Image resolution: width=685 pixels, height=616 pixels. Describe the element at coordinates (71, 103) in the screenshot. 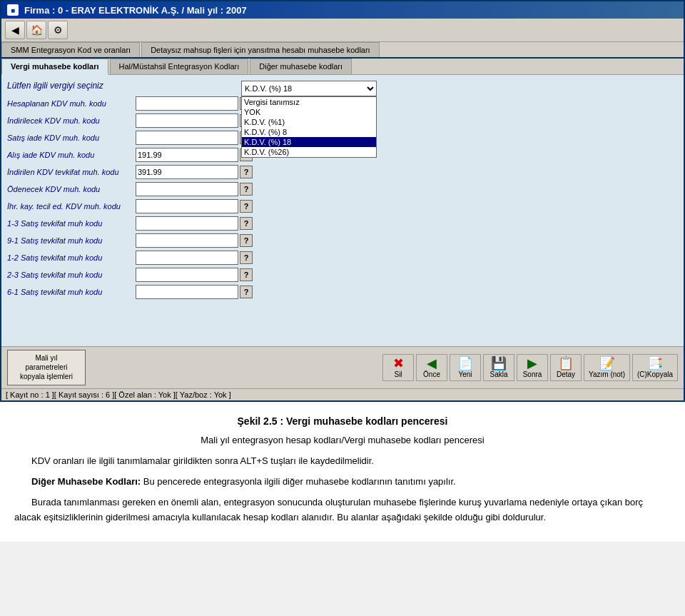

I see `form-row-label: Hesaplanan KDV muh. kodu` at that location.